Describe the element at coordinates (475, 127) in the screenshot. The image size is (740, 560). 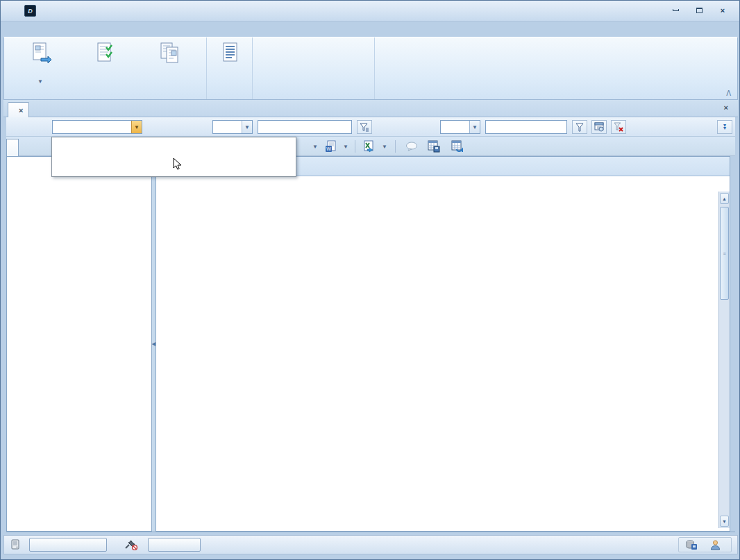
I see `description-operator-dropdown-button: ▼` at that location.